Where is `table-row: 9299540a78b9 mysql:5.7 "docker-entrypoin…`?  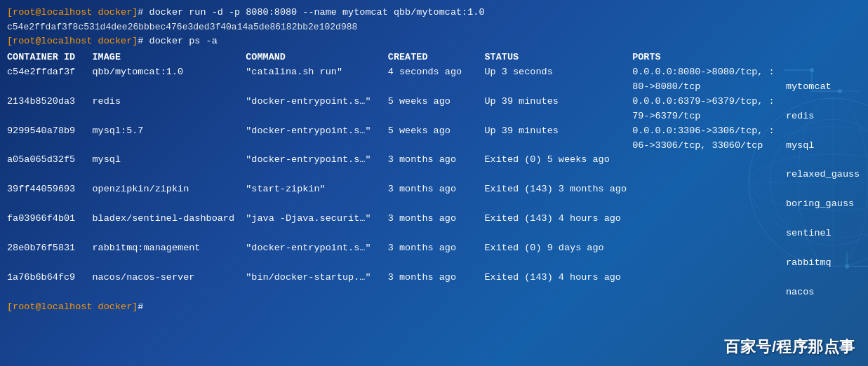
table-row: 9299540a78b9 mysql:5.7 "docker-entrypoin… is located at coordinates (434, 132).